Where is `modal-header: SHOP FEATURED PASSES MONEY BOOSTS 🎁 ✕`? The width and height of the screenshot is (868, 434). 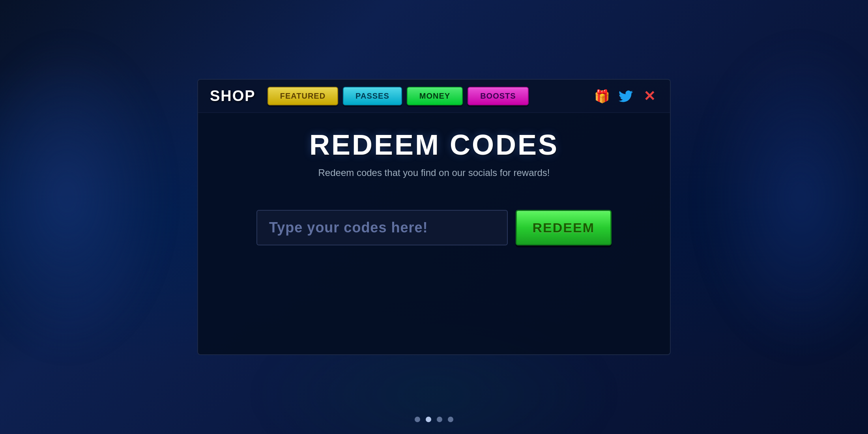 modal-header: SHOP FEATURED PASSES MONEY BOOSTS 🎁 ✕ is located at coordinates (434, 96).